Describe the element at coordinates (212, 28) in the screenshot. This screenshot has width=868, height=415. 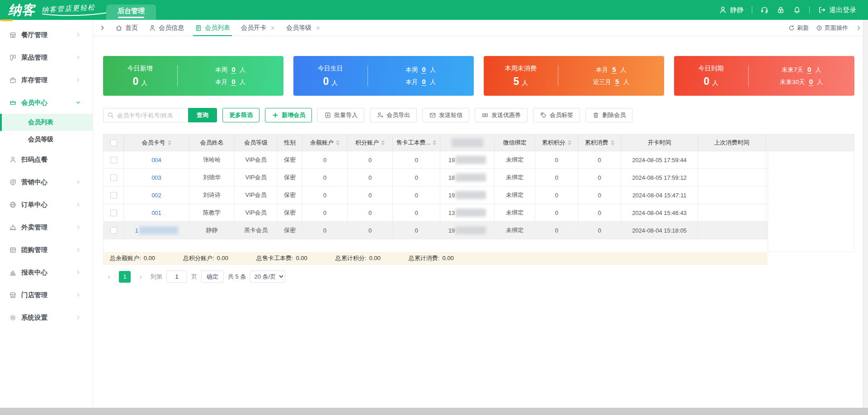
I see `tab-member-list: 会员列表` at that location.